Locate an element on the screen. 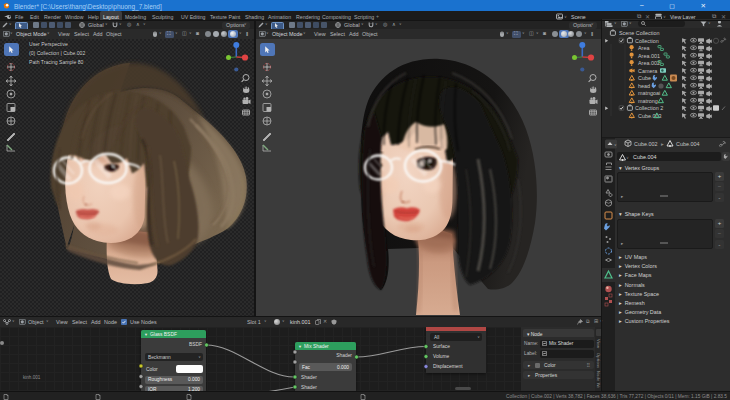 Image resolution: width=730 pixels, height=400 pixels. svg-text: head is located at coordinates (644, 86).